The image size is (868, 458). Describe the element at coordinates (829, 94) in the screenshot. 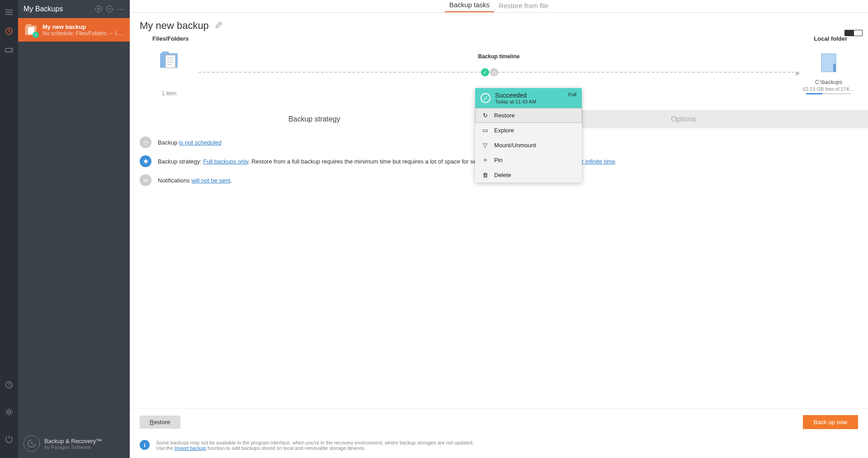

I see `dest-usage-bar` at that location.